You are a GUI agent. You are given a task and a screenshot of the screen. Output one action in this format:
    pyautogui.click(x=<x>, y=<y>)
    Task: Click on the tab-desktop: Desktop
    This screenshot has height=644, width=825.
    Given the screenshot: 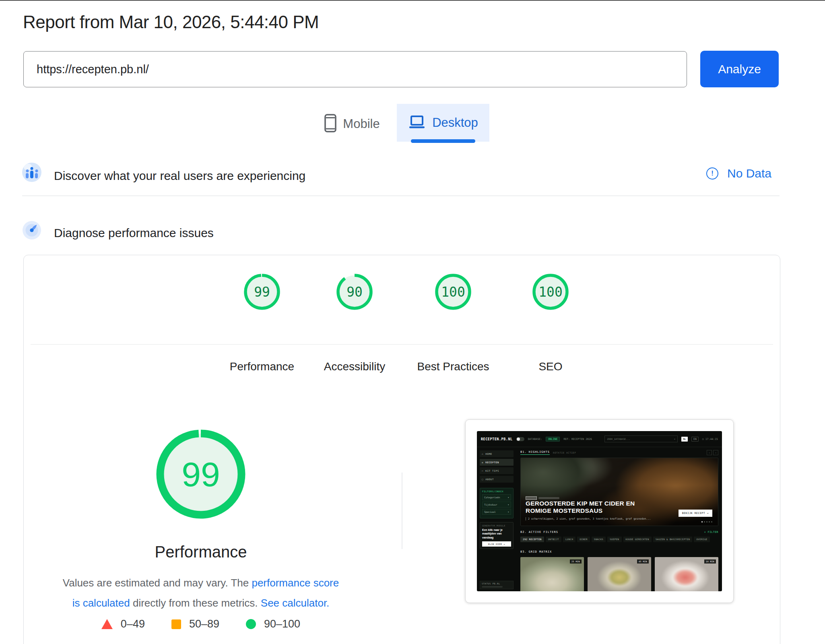 What is the action you would take?
    pyautogui.click(x=443, y=123)
    